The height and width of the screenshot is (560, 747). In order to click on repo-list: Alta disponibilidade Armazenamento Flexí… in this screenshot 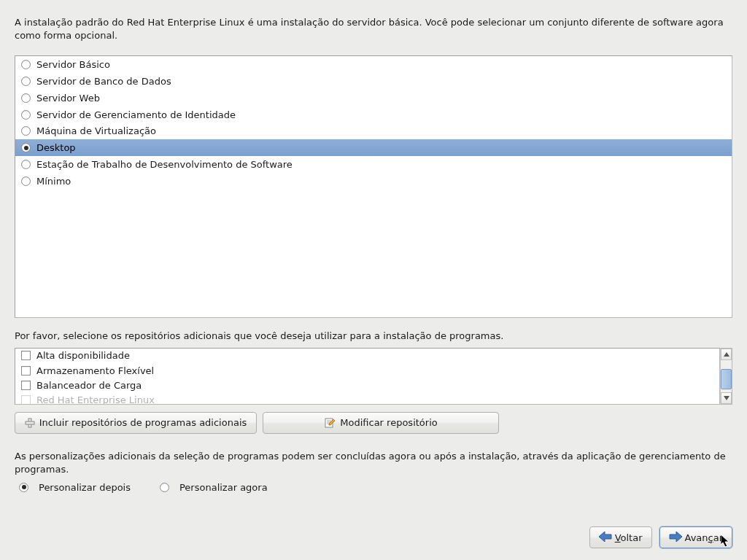, I will do `click(368, 376)`.